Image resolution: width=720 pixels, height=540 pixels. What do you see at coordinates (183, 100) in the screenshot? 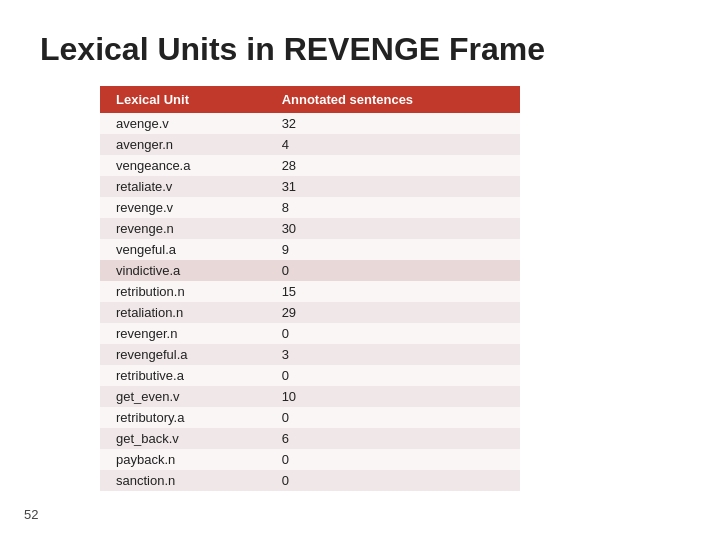
I see `col-header-unit: Lexical Unit` at bounding box center [183, 100].